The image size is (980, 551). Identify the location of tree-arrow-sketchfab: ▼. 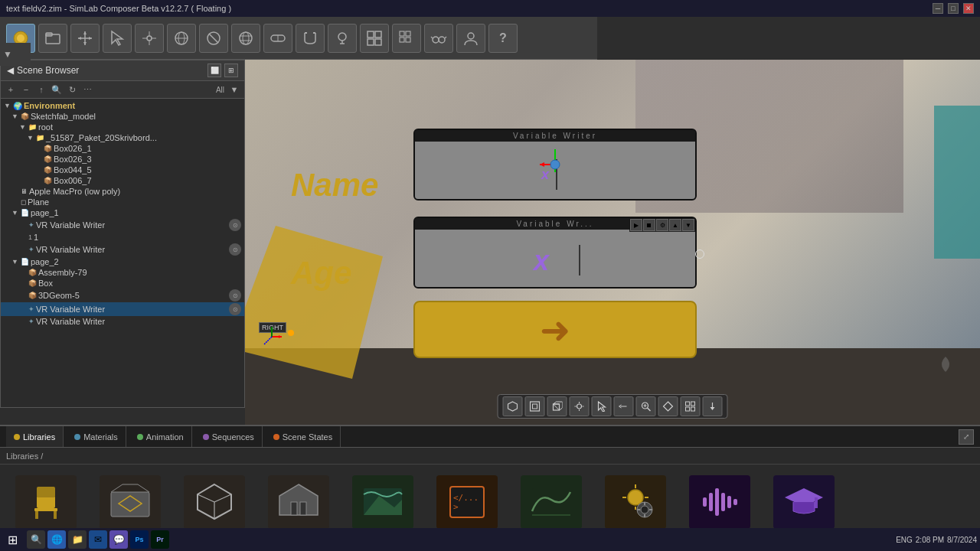
(15, 116).